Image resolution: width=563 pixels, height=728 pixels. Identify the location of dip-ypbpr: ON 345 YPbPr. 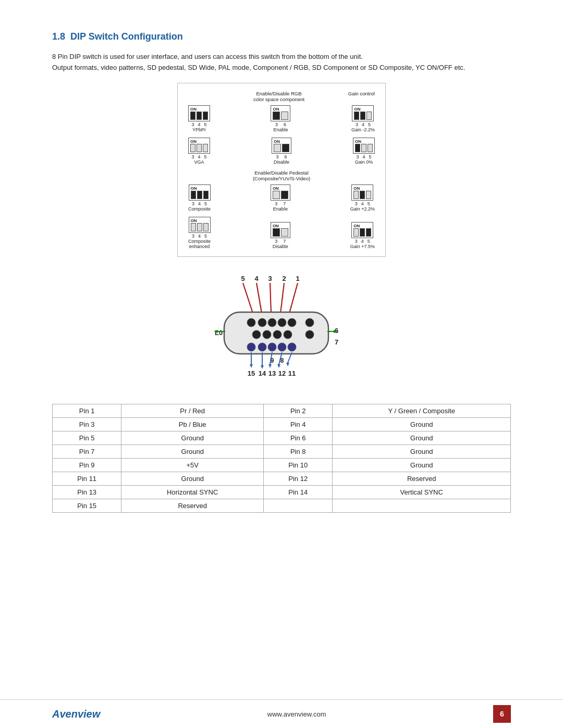
(199, 119).